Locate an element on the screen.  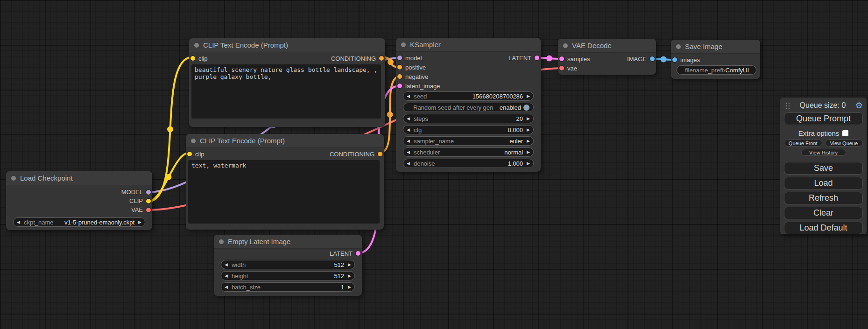
node-title-bar: KSampler is located at coordinates (468, 45).